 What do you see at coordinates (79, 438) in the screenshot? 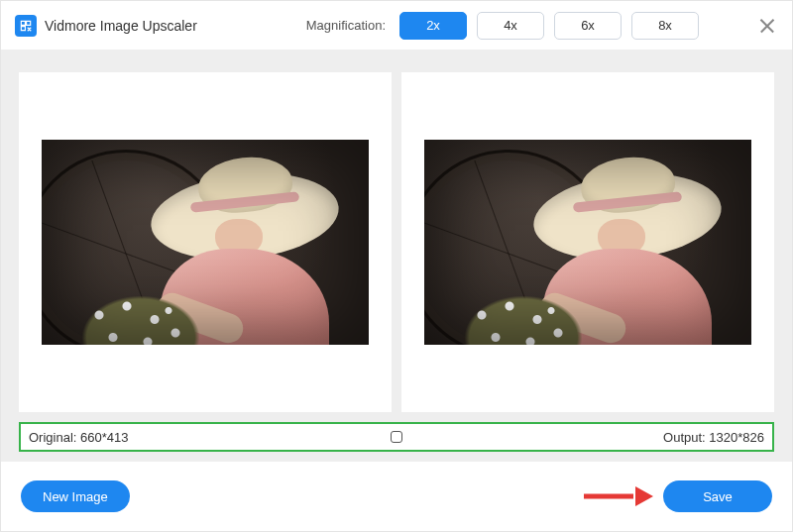
I see `original-resolution: Original: 660*413` at bounding box center [79, 438].